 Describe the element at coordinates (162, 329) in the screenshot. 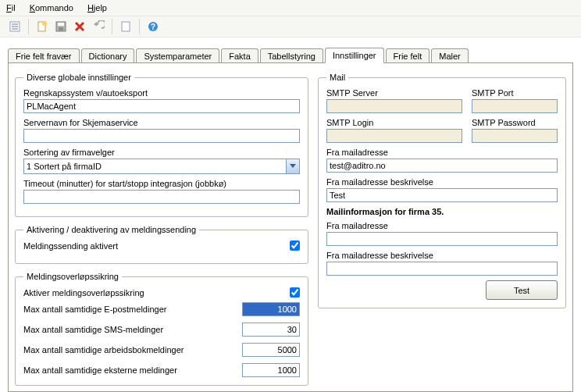

I see `meldingsoverlop-group: Meldingsoverløpssikring Aktiver meldings…` at that location.